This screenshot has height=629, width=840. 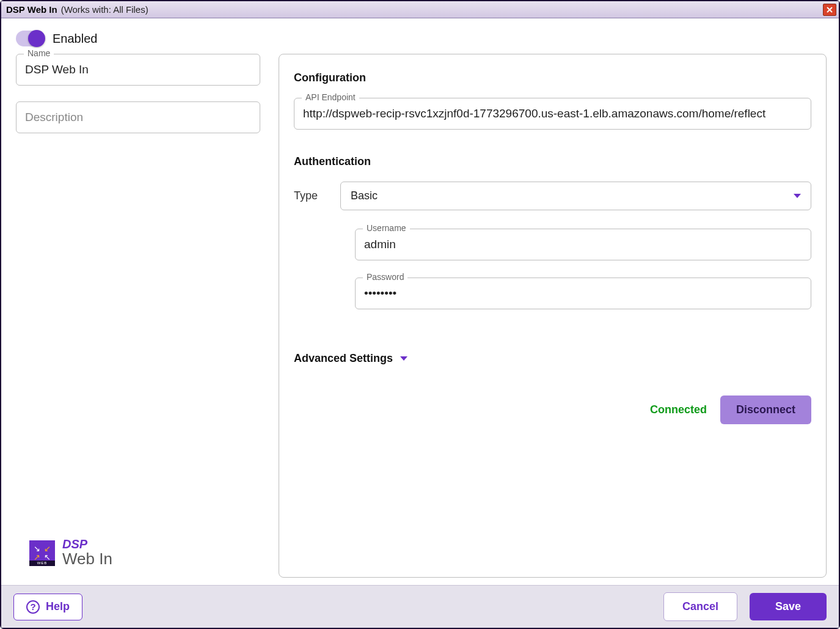 What do you see at coordinates (42, 564) in the screenshot?
I see `brand-mini-label: WEB` at bounding box center [42, 564].